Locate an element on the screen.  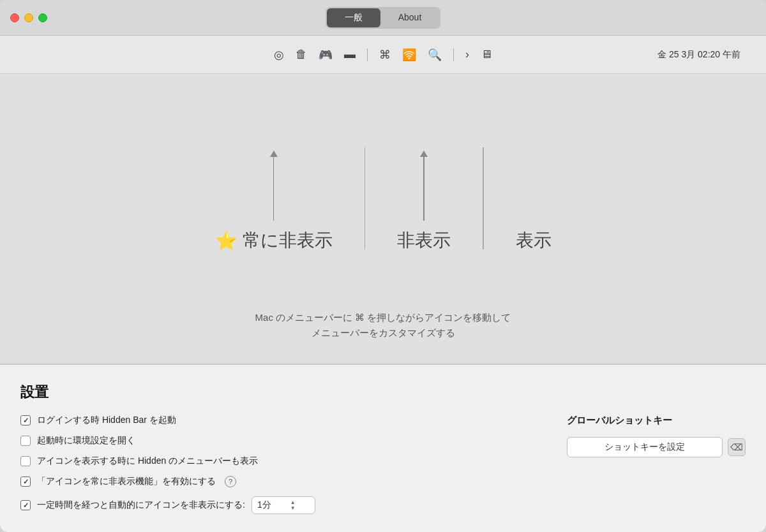
traffic-lights is located at coordinates (29, 18).